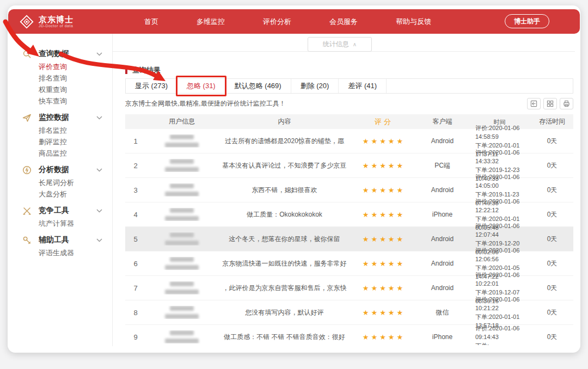 This screenshot has width=588, height=369. What do you see at coordinates (503, 333) in the screenshot?
I see `review-time: 评价:2020-01-06 09:14:43` at bounding box center [503, 333].